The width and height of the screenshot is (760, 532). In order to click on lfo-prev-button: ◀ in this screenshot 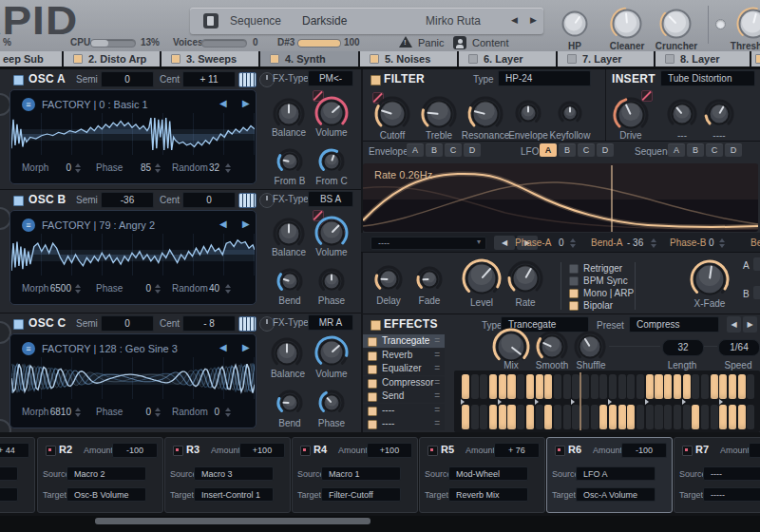, I will do `click(504, 243)`.